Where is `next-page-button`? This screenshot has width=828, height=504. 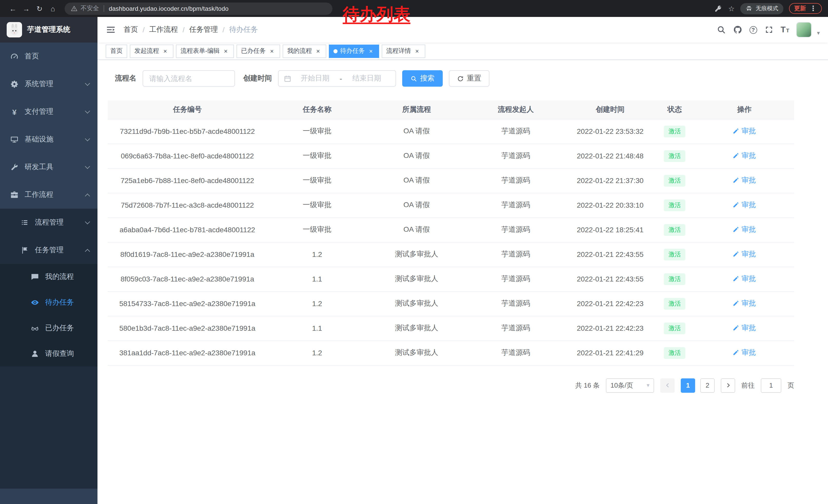 next-page-button is located at coordinates (728, 385).